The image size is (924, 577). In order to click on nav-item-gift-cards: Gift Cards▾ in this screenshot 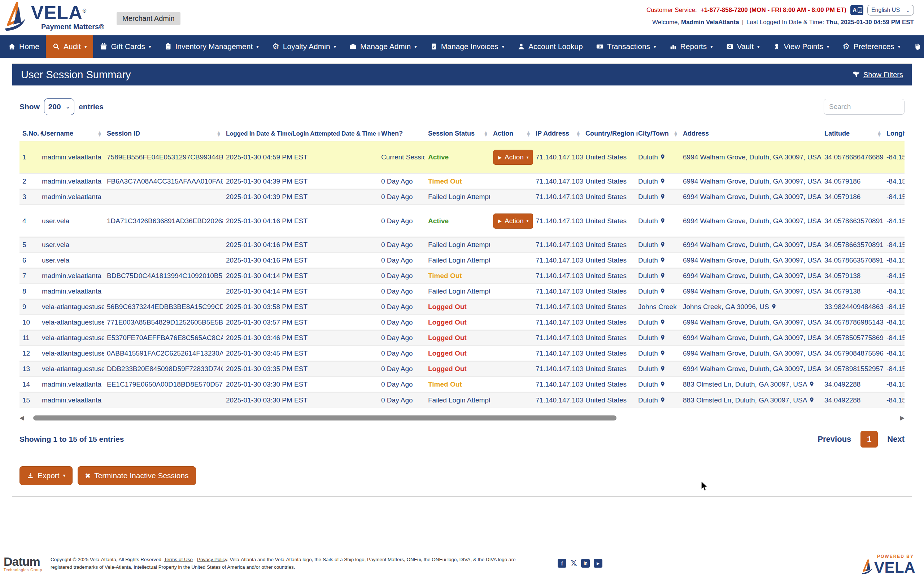, I will do `click(125, 47)`.